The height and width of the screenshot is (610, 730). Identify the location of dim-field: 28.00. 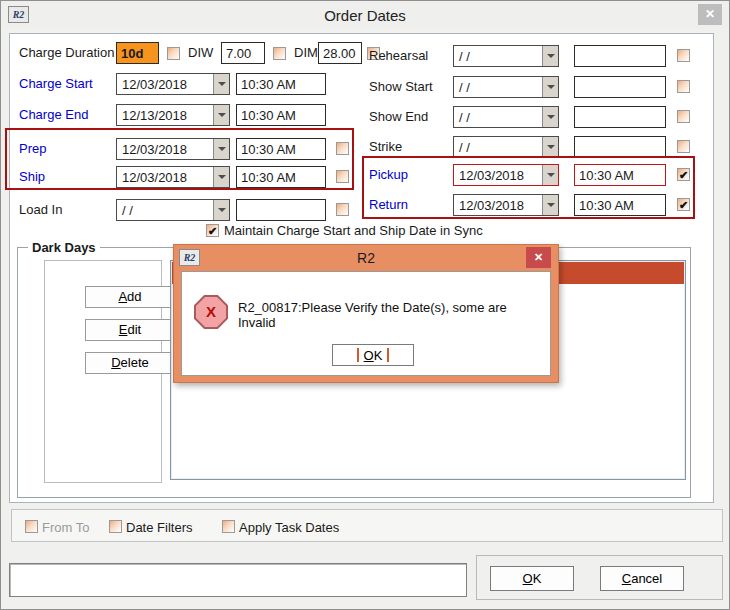
(340, 53).